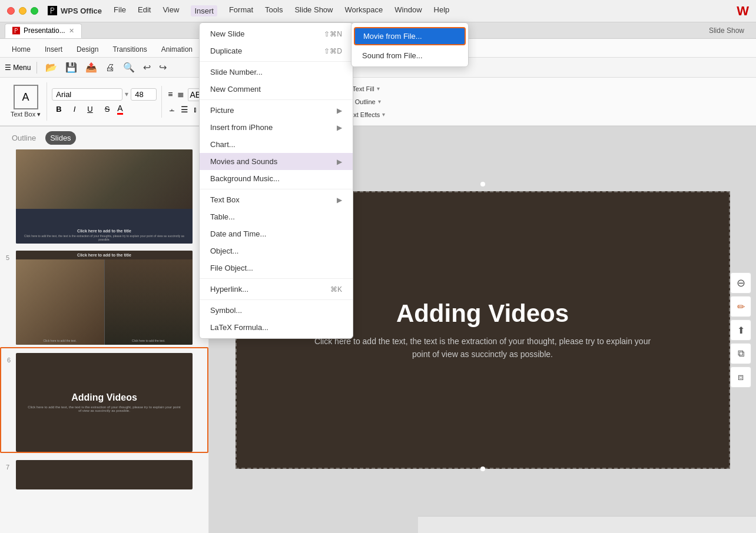  I want to click on duplicate-label: Duplicate, so click(226, 51).